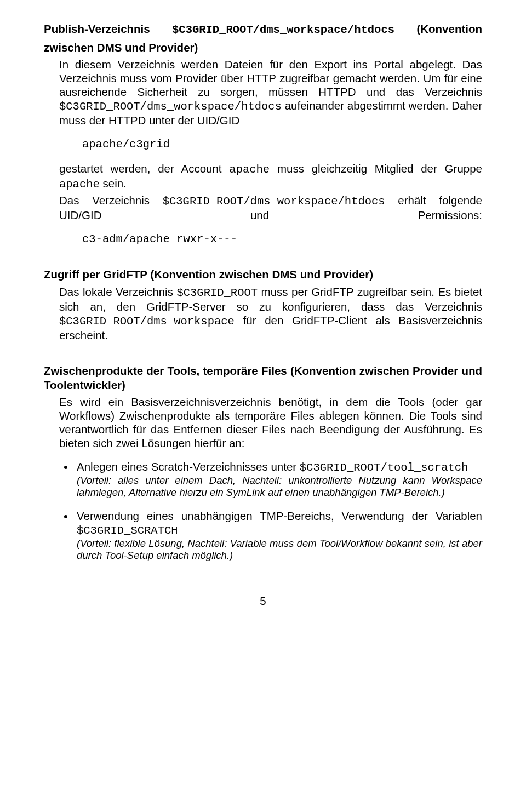 The image size is (526, 812). I want to click on section2-heading: Zugriff per GridFTP (Konvention zwischen…, so click(263, 275).